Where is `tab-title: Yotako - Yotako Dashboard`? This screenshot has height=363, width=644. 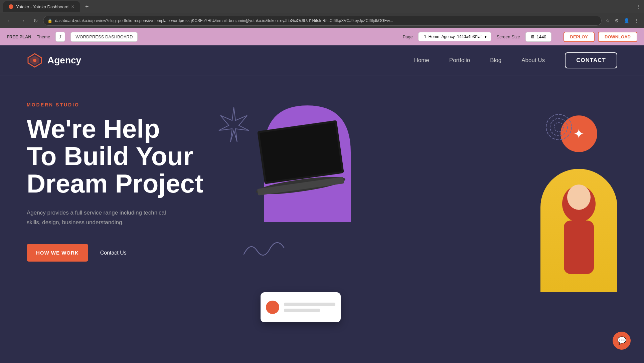
tab-title: Yotako - Yotako Dashboard is located at coordinates (42, 7).